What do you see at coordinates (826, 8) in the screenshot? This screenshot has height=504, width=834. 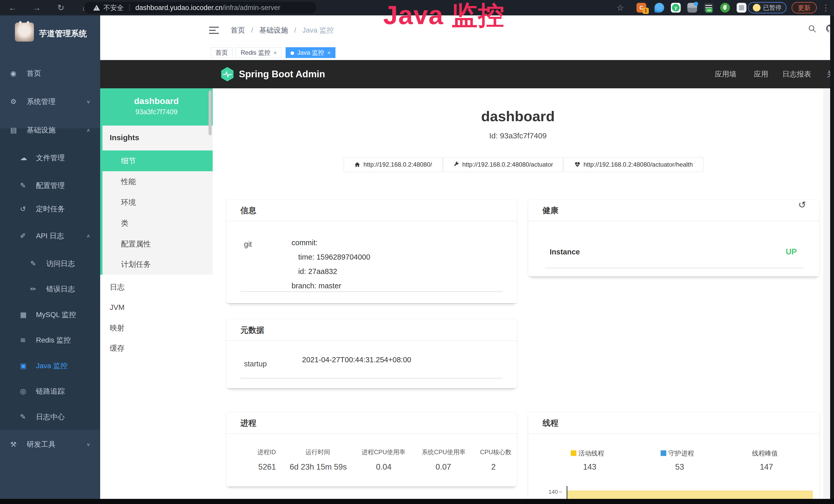 I see `browser-menu-dots-icon: ⋮` at bounding box center [826, 8].